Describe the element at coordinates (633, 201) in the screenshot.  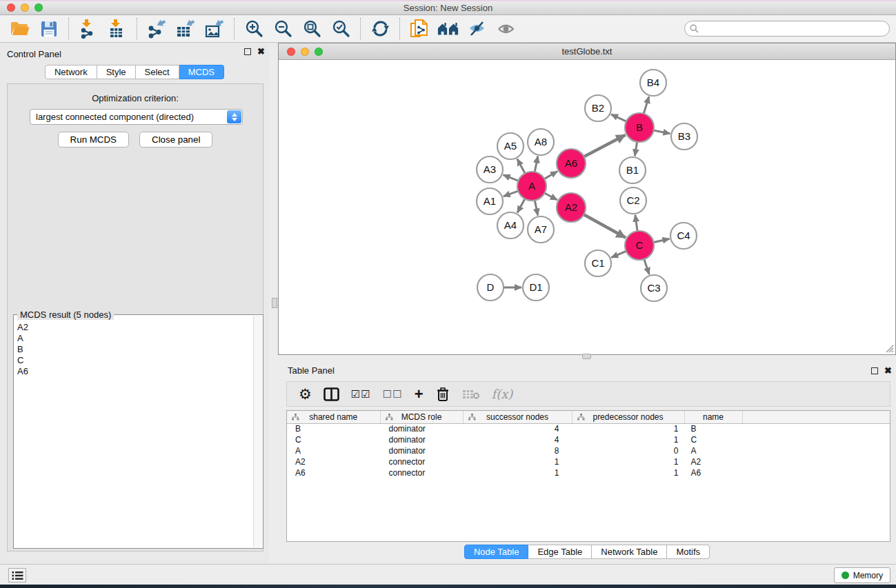
I see `graph-node-C2: C2` at that location.